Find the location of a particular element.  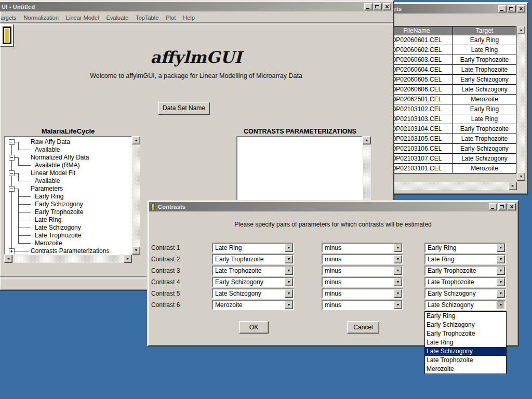

tree-node-merozoite: Merozoite is located at coordinates (49, 243).